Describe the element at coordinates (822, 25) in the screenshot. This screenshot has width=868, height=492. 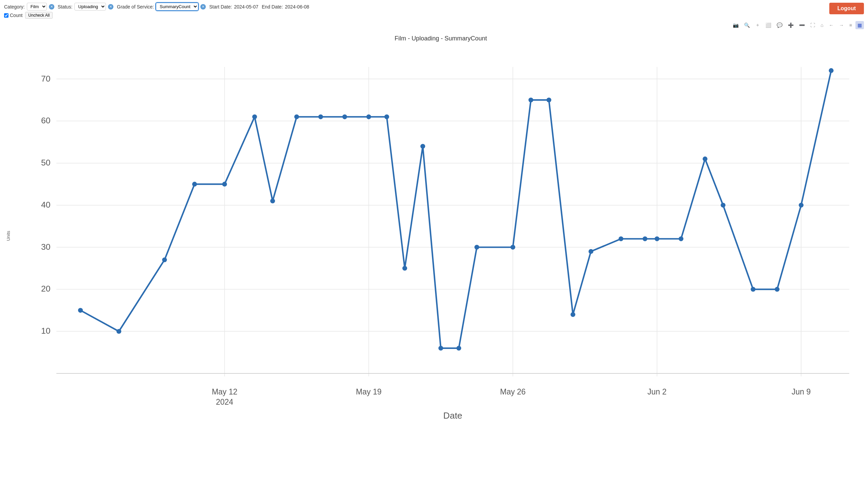
I see `home-icon: ⌂` at that location.